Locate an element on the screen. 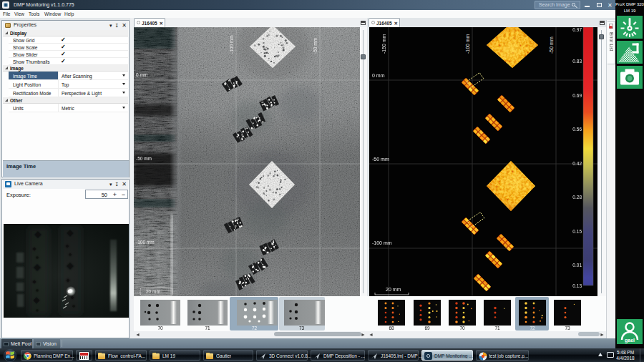 The image size is (644, 362). svg-text: 0.83 is located at coordinates (577, 62).